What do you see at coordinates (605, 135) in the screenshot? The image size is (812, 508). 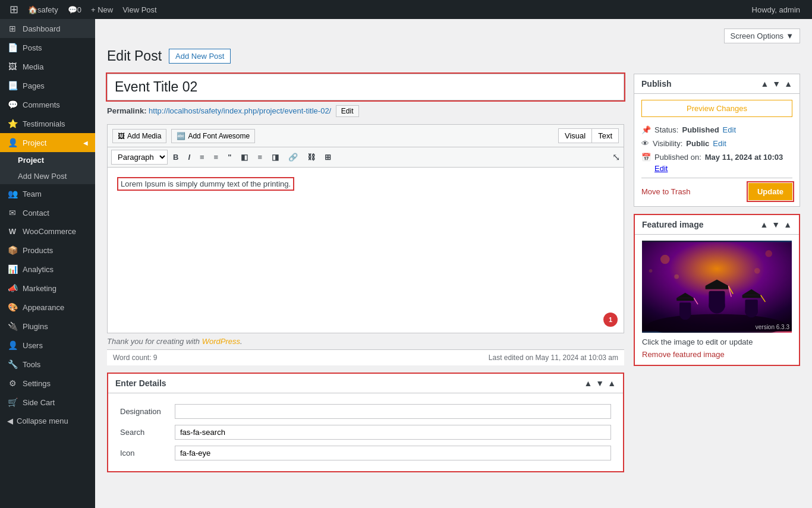 I see `text-tab: Text` at bounding box center [605, 135].